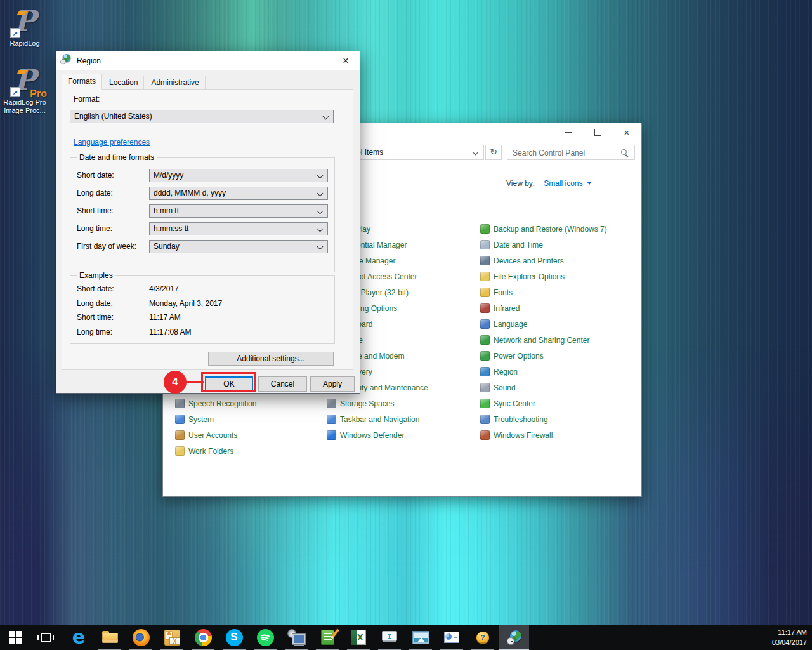 The width and height of the screenshot is (812, 650). What do you see at coordinates (511, 245) in the screenshot?
I see `control-panel-item: Date and Time` at bounding box center [511, 245].